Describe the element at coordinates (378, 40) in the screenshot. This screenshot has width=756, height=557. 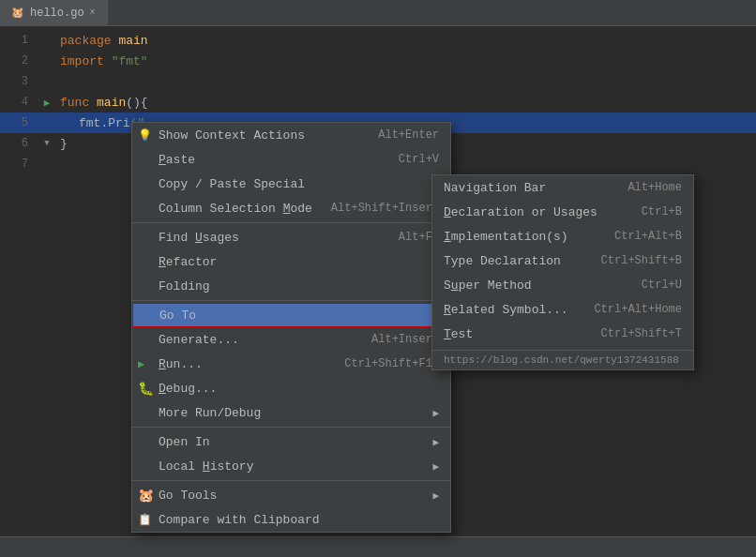
I see `code-line-1: 1 package main` at that location.